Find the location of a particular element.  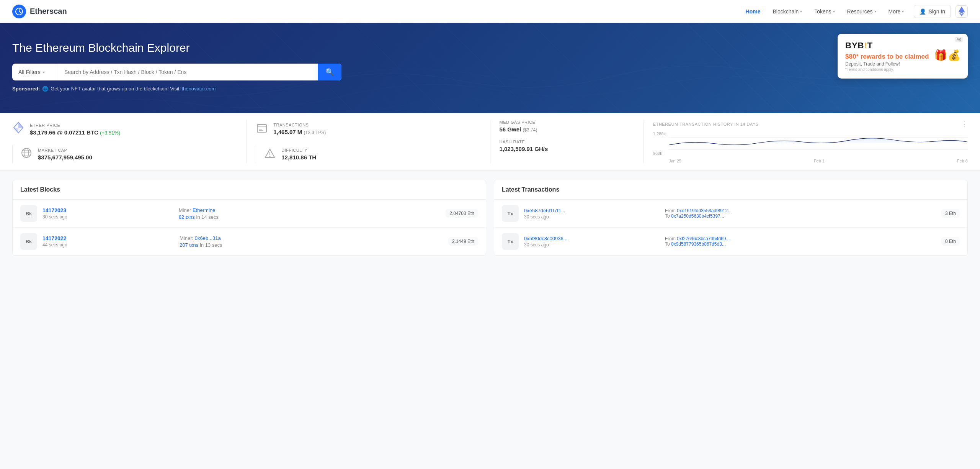

chart-title: ETHEREUM TRANSACTION HISTORY IN 14 DAYS … is located at coordinates (810, 124).